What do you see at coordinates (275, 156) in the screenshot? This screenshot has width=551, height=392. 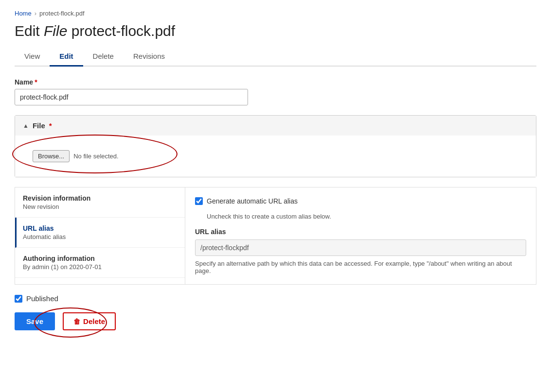 I see `file-section-body: Browse... No file selected.` at bounding box center [275, 156].